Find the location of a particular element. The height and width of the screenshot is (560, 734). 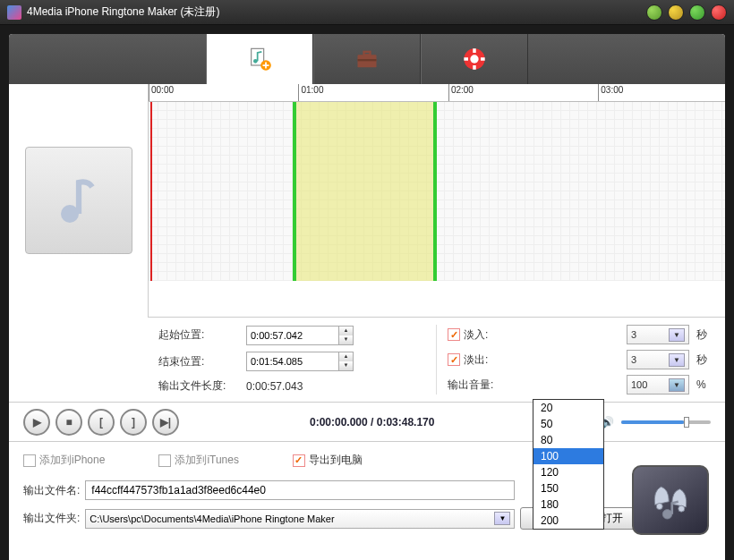

fade-in-checkbox is located at coordinates (454, 335).